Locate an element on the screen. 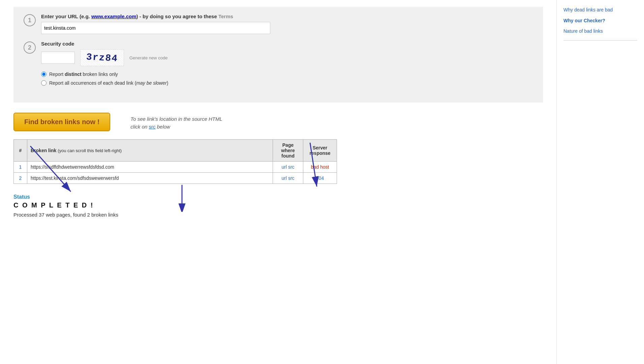 Image resolution: width=644 pixels, height=364 pixels. step-2-number: 2 is located at coordinates (30, 48).